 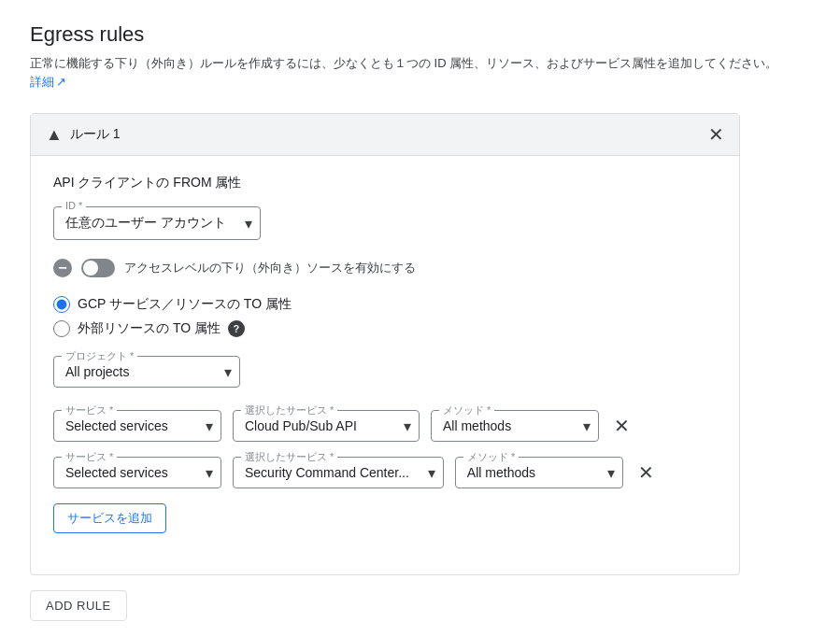 I want to click on toggle-label: アクセスレベルの下り（外向き）ソースを有効にする, so click(x=270, y=268).